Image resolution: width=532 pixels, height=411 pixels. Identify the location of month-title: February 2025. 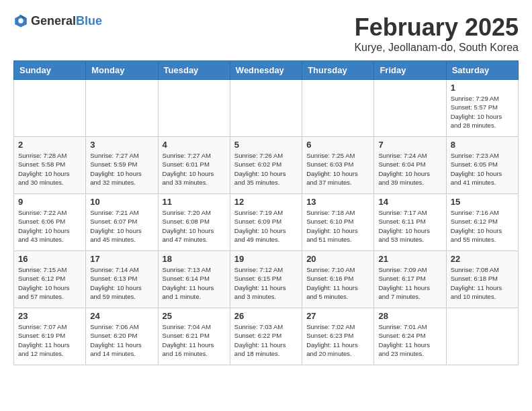
(437, 28).